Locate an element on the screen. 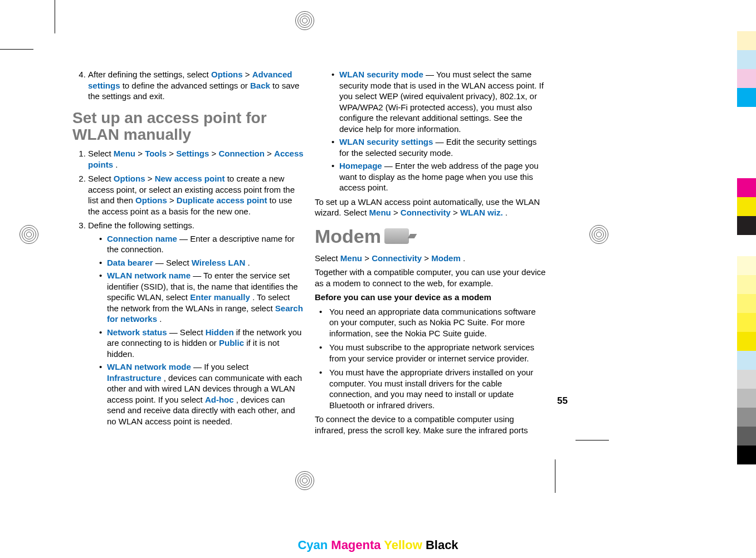 The width and height of the screenshot is (756, 558). registration-mark-bottom is located at coordinates (304, 480).